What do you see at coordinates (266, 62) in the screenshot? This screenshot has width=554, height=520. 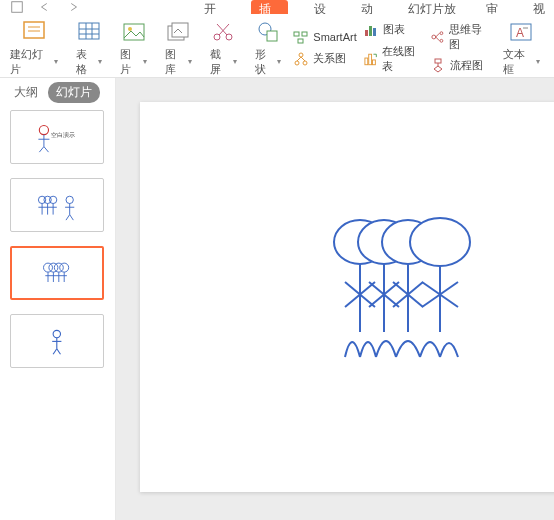 I see `shapes-label: 形状` at bounding box center [266, 62].